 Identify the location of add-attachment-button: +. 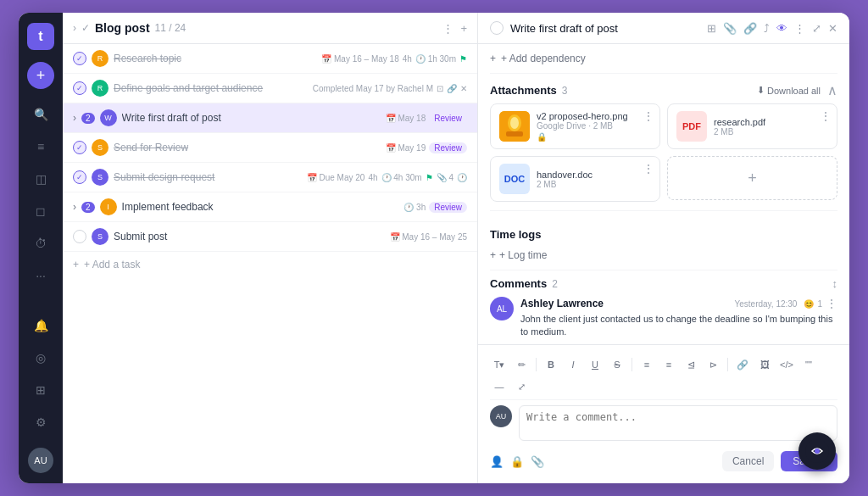
(753, 178).